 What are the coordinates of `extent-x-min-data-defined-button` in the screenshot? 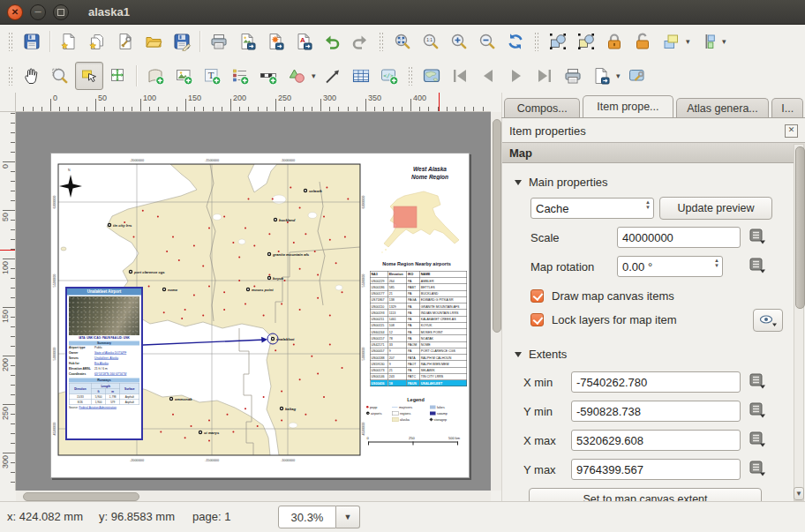 It's located at (758, 382).